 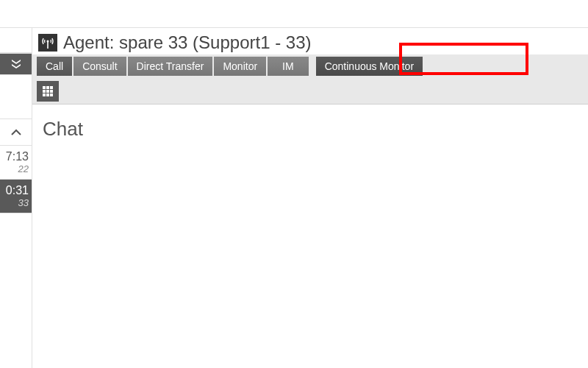 What do you see at coordinates (16, 163) in the screenshot?
I see `list-item: 7:13 22` at bounding box center [16, 163].